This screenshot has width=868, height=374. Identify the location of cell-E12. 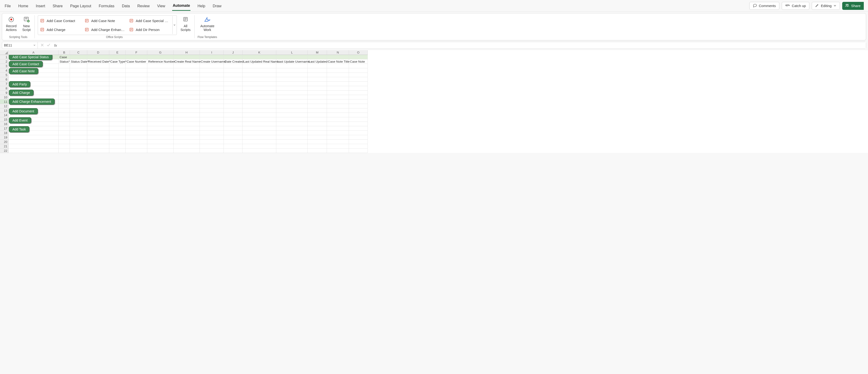
(117, 106).